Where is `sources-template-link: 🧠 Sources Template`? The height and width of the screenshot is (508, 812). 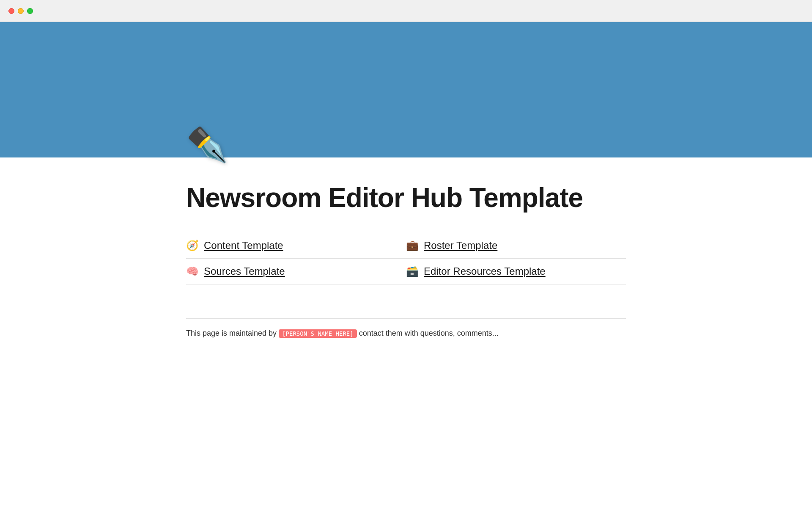 sources-template-link: 🧠 Sources Template is located at coordinates (296, 272).